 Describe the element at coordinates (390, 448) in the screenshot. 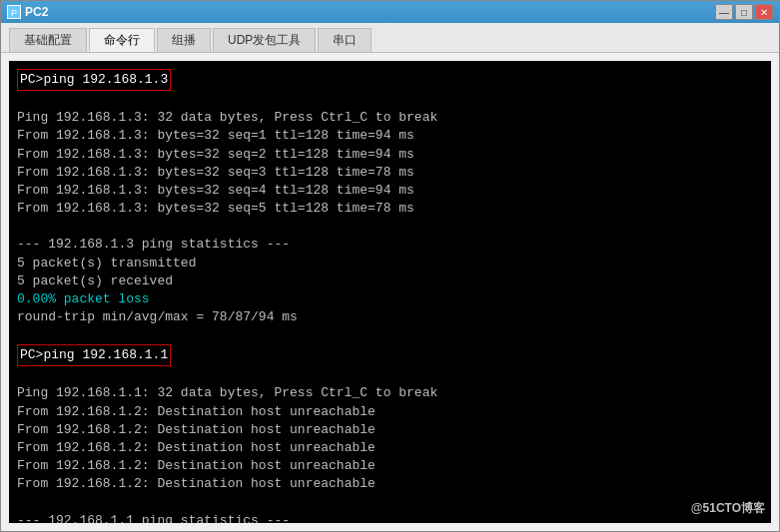

I see `terminal-line-20: From 192.168.1.2: Destination host unrea…` at that location.